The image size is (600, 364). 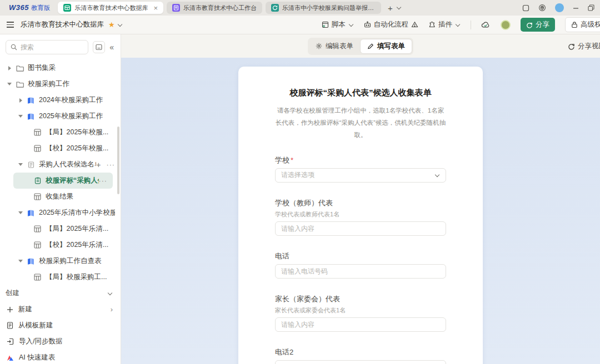 What do you see at coordinates (361, 47) in the screenshot?
I see `form-mode-switch: 编辑表单 填写表单` at bounding box center [361, 47].